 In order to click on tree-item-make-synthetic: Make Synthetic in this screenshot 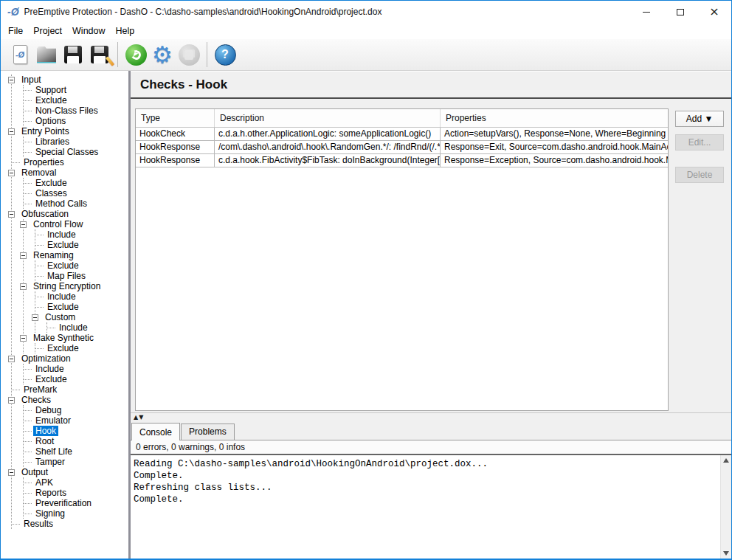, I will do `click(76, 338)`.